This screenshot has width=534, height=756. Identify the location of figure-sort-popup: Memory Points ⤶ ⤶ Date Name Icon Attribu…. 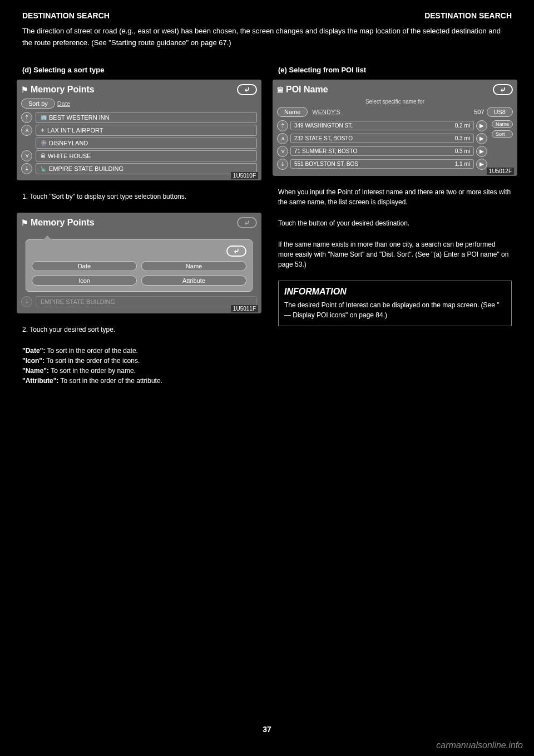
(139, 263).